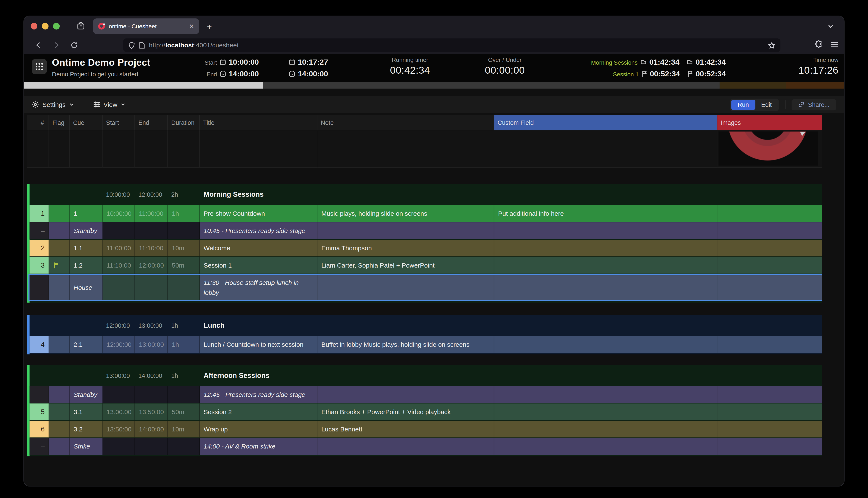 The image size is (868, 498). What do you see at coordinates (426, 412) in the screenshot?
I see `event-row-5: 5 3.1 13:00:00 13:50:00 50m Session 2 Et…` at bounding box center [426, 412].